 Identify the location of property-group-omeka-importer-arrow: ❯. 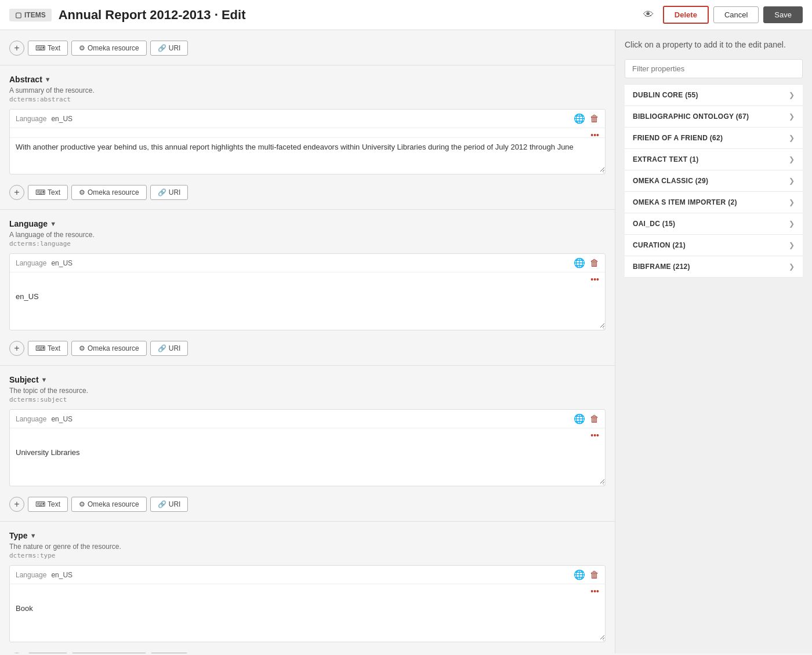
(792, 202).